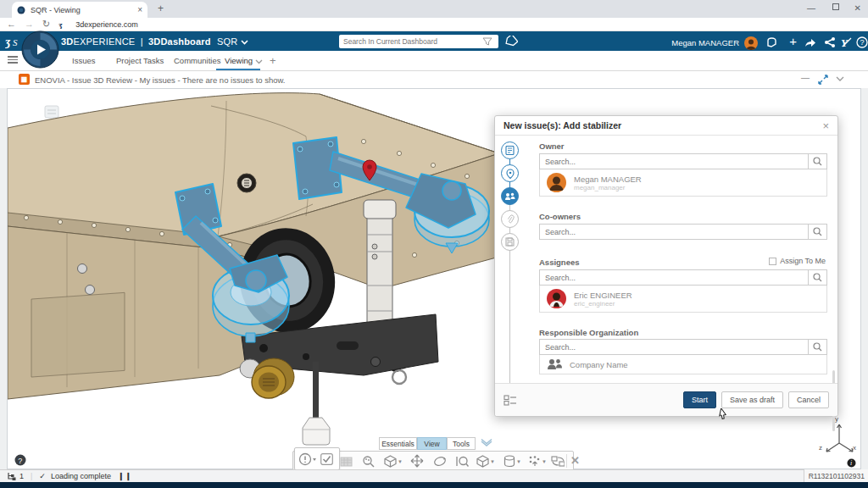  Describe the element at coordinates (558, 461) in the screenshot. I see `swap-model-icon` at that location.